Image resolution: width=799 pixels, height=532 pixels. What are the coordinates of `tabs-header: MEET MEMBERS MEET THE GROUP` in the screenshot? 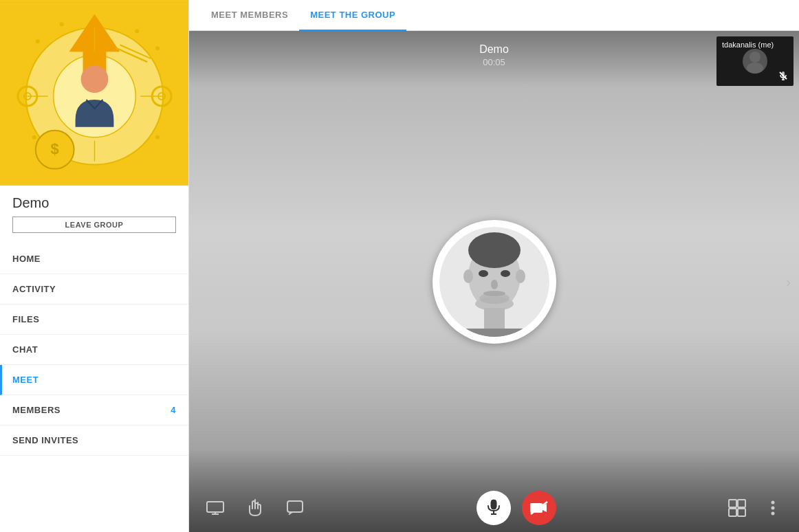 It's located at (494, 15).